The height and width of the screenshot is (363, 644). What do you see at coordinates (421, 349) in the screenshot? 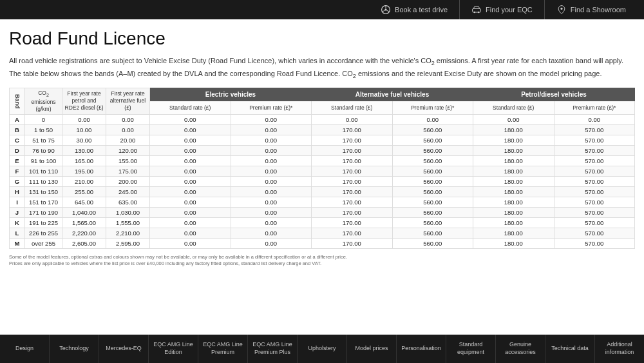
I see `bottom-nav-personalisation: Personalisation` at bounding box center [421, 349].